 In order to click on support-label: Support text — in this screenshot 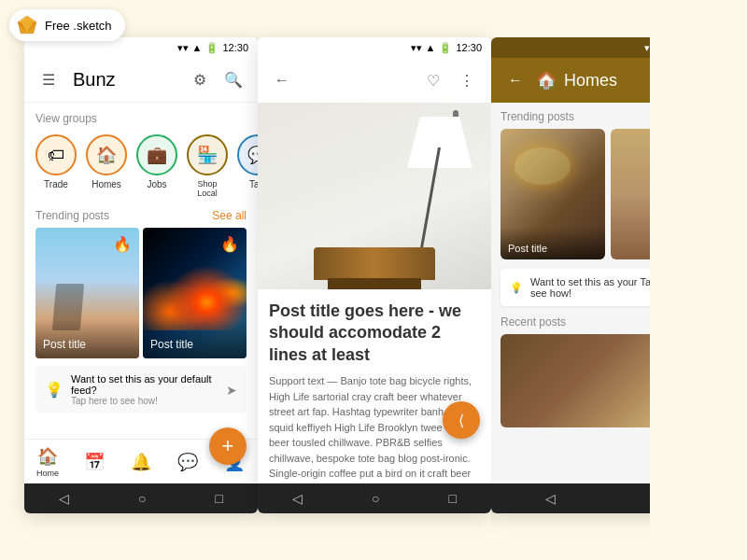, I will do `click(303, 381)`.